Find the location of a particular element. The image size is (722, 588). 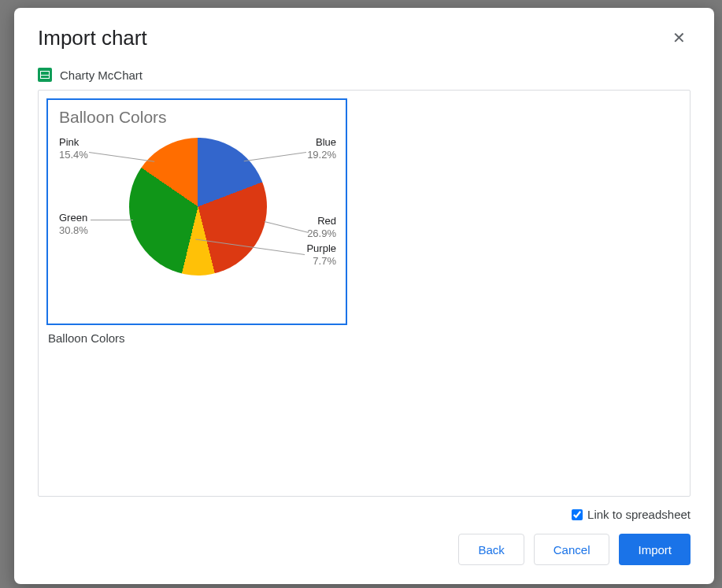

source-row: Charty McChart is located at coordinates (364, 73).